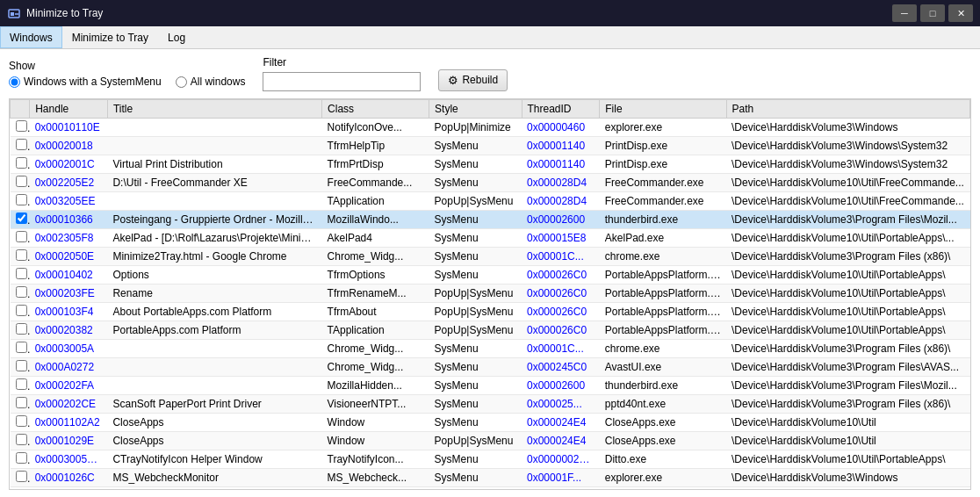 The height and width of the screenshot is (497, 980). Describe the element at coordinates (490, 367) in the screenshot. I see `table-row: 0x000A0272Chrome_Widg...SysMenu0x000245C…` at that location.